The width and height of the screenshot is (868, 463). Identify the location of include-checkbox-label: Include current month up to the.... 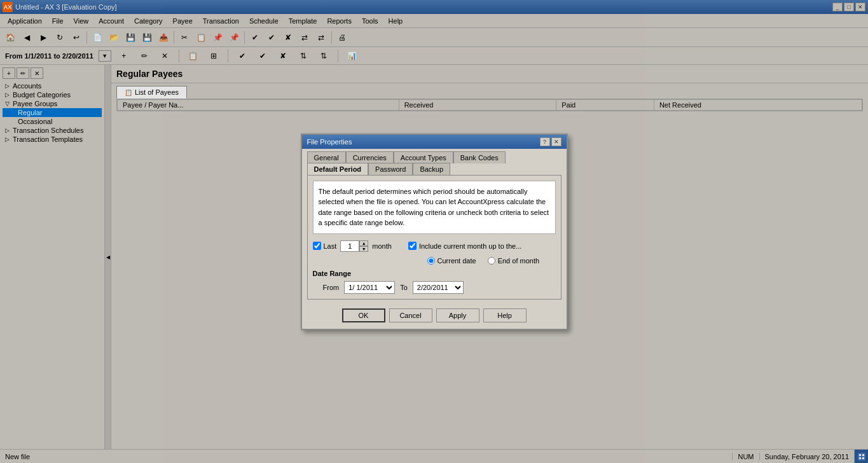
(471, 246).